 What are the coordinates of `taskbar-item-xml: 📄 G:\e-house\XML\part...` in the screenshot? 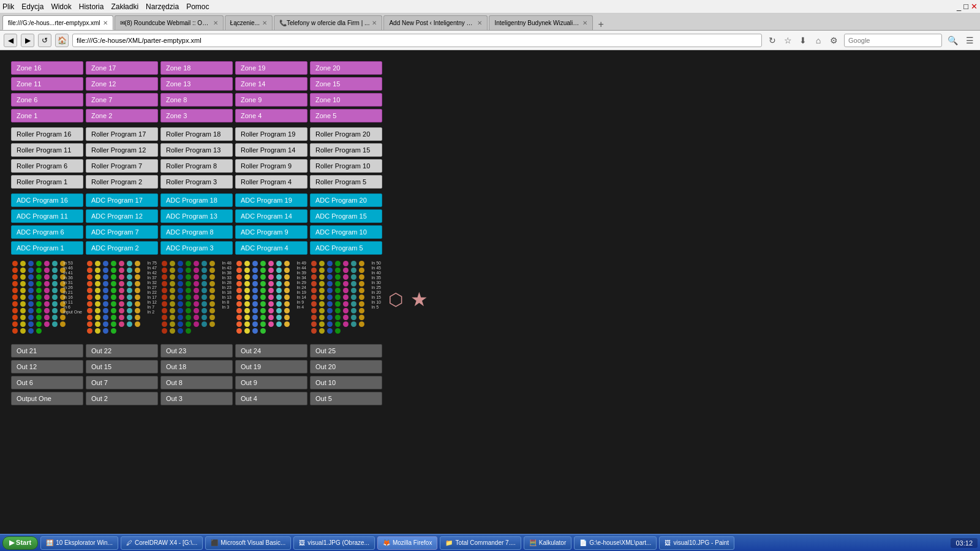 It's located at (615, 543).